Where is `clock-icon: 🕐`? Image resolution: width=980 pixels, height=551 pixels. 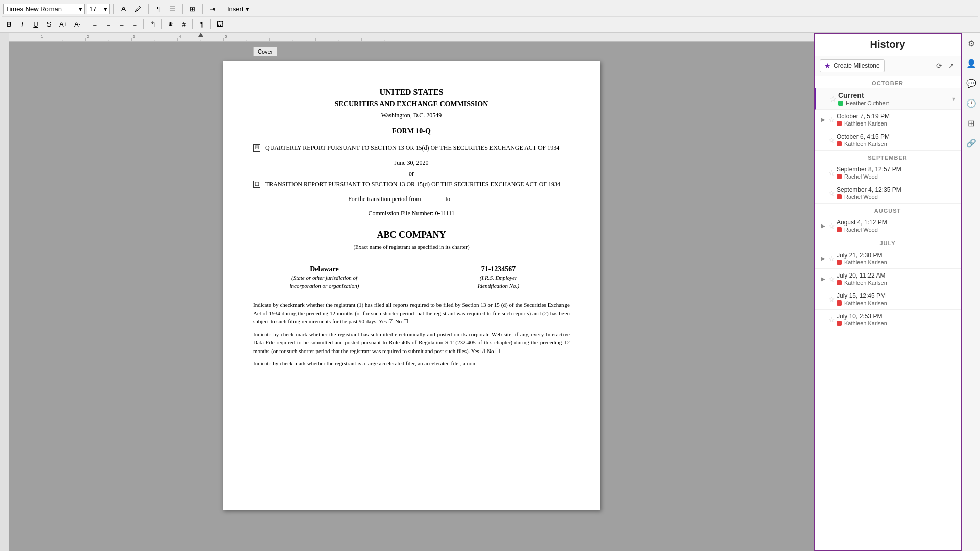 clock-icon: 🕐 is located at coordinates (971, 103).